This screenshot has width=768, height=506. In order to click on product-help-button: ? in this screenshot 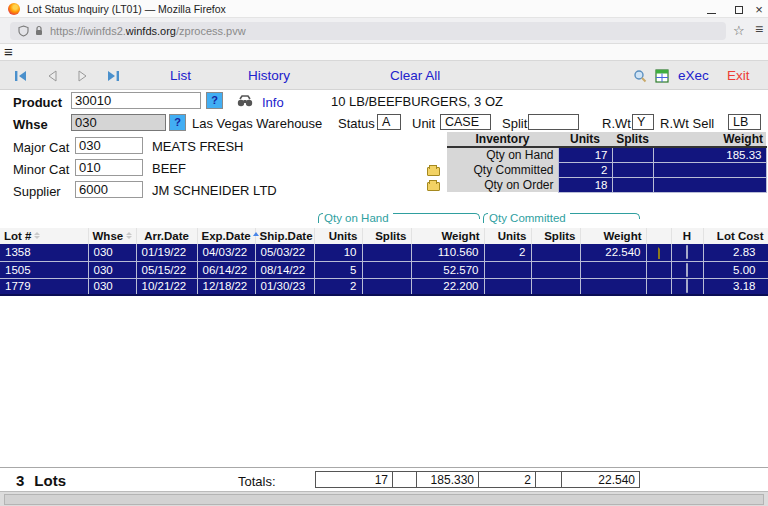, I will do `click(214, 100)`.